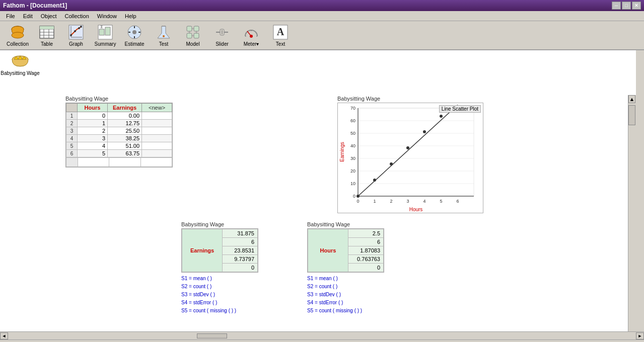 This screenshot has width=644, height=342. I want to click on scroll-left: ◄, so click(4, 336).